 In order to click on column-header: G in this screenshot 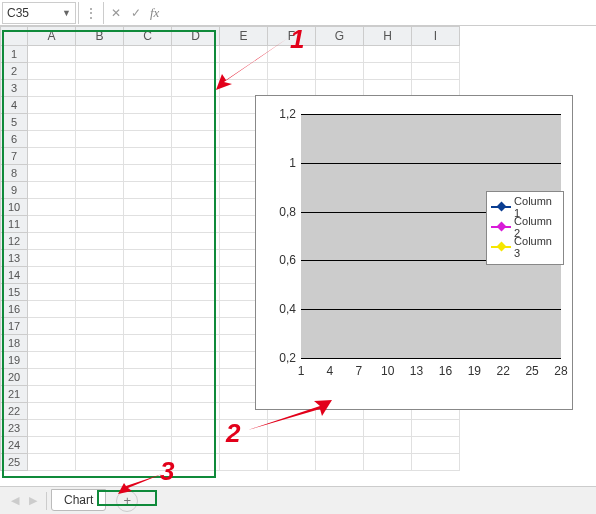, I will do `click(340, 36)`.